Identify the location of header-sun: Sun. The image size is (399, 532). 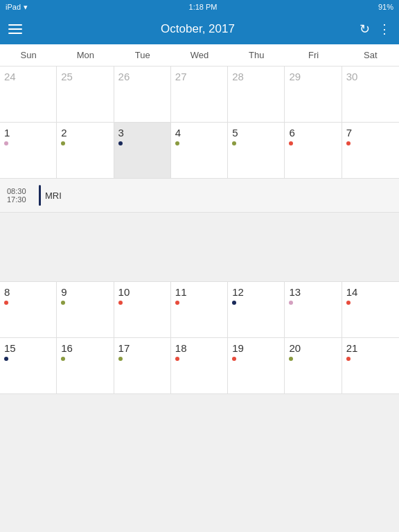
(28, 55).